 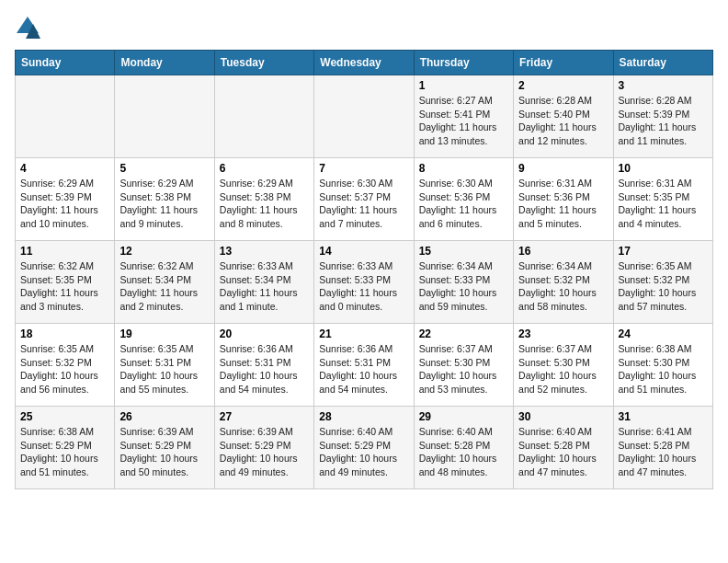 What do you see at coordinates (164, 334) in the screenshot?
I see `day-number: 19` at bounding box center [164, 334].